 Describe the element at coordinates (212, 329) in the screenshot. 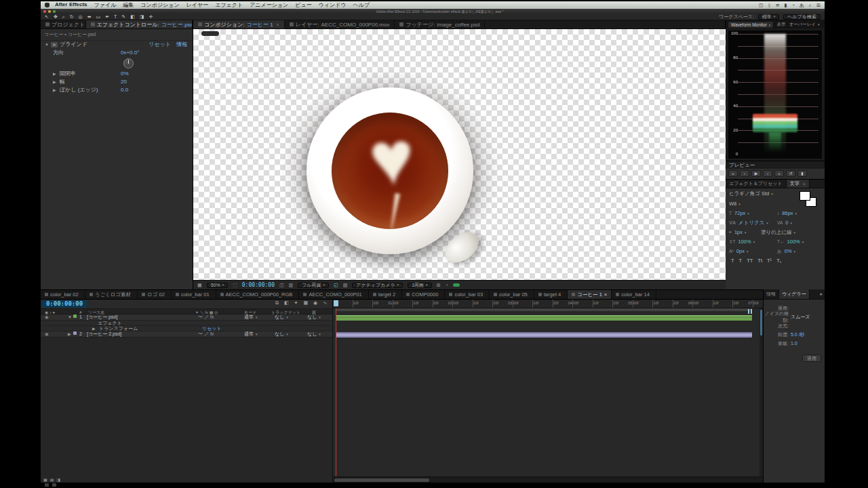

I see `transform-reset-link: リセット` at that location.